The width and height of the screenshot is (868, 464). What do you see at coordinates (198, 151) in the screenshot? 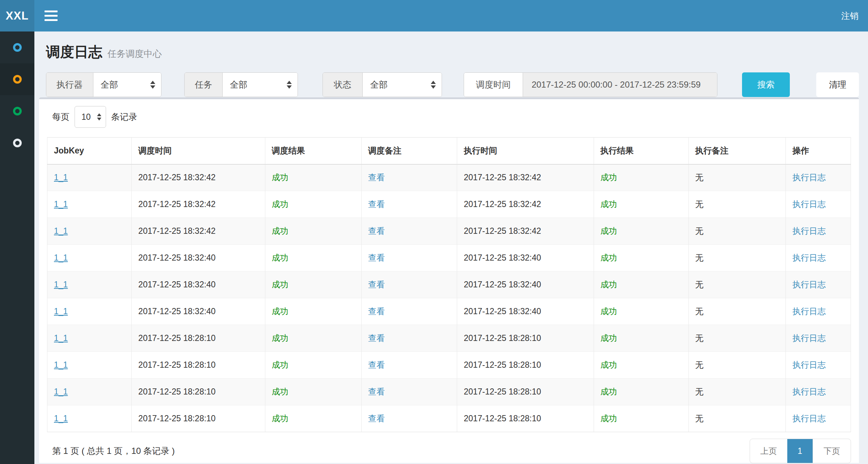
I see `column-header: 调度时间` at bounding box center [198, 151].